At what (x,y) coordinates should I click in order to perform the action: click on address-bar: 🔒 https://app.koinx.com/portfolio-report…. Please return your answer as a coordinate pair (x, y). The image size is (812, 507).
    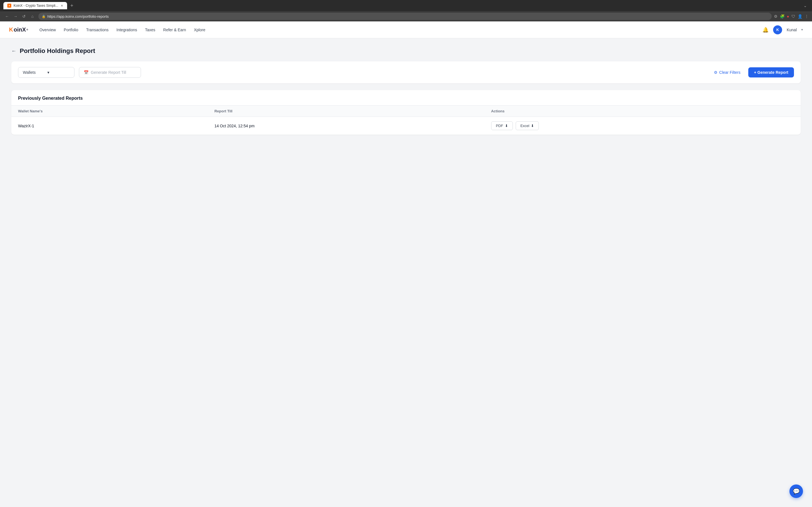
    Looking at the image, I should click on (405, 16).